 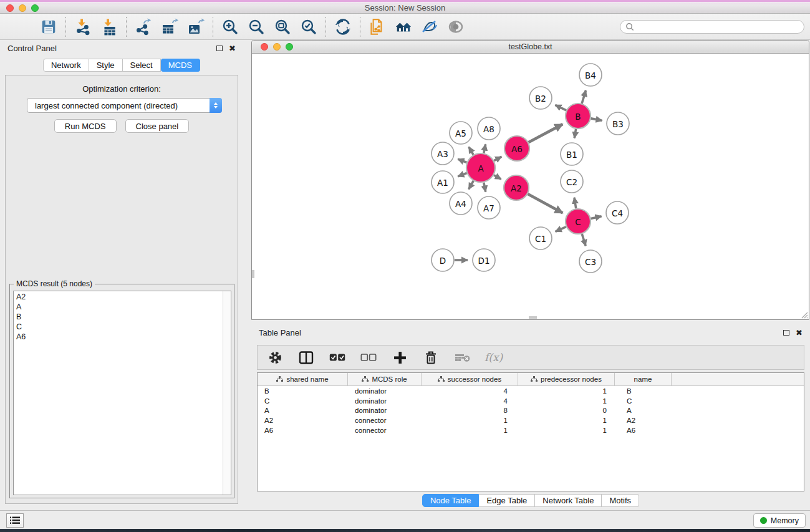 I want to click on node-C1: C1, so click(x=541, y=238).